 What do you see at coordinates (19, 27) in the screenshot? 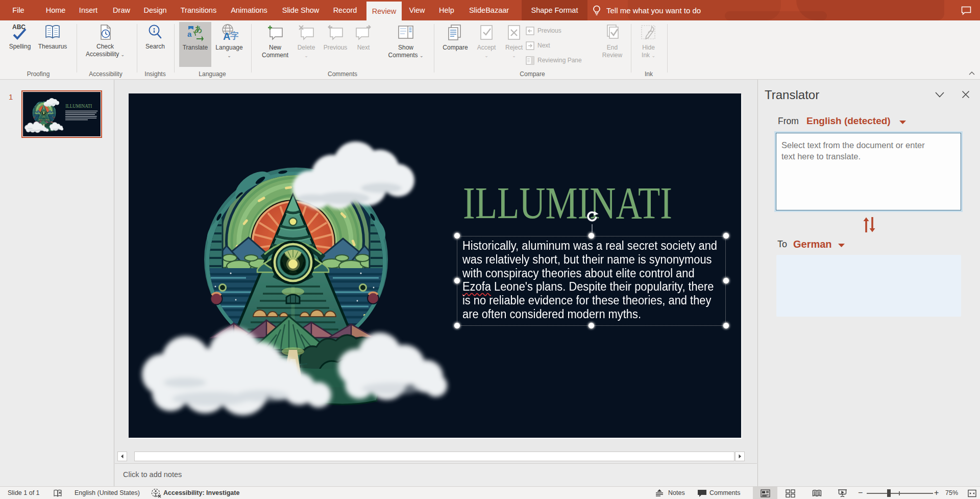
I see `svg-text: ABC` at bounding box center [19, 27].